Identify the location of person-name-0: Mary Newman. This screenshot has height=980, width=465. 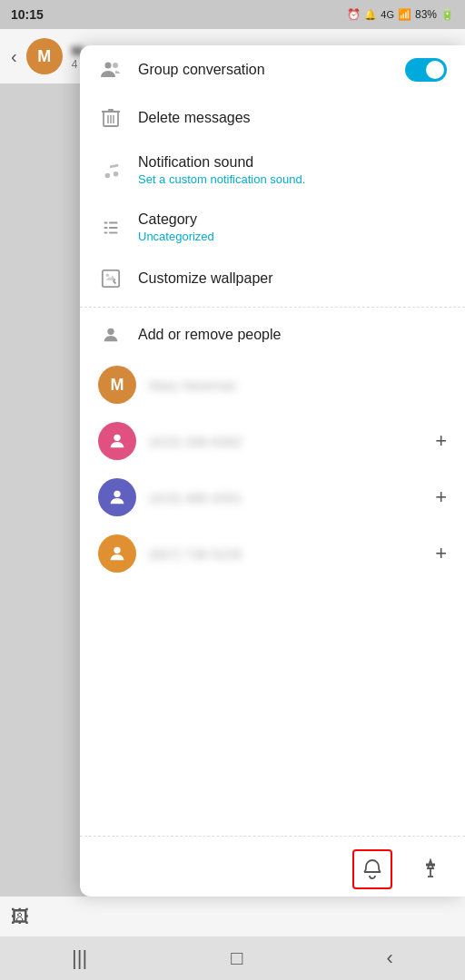
(298, 385).